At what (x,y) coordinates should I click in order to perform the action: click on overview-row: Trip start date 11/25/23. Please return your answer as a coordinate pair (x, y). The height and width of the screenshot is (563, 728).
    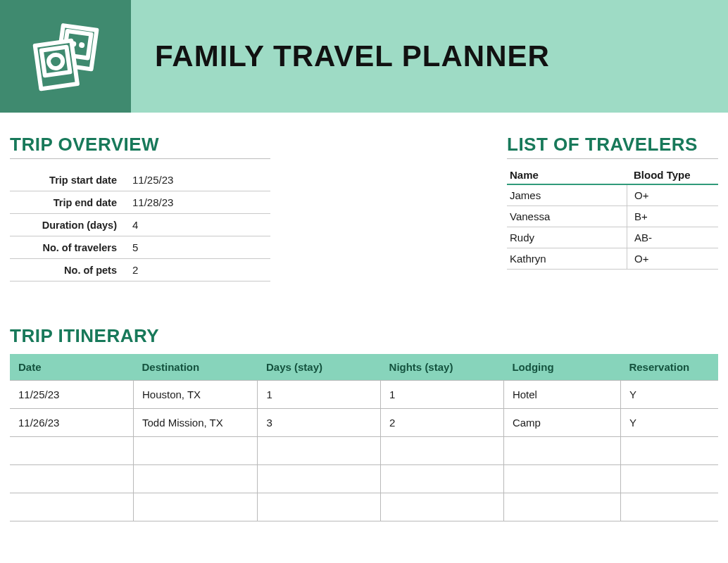
    Looking at the image, I should click on (140, 180).